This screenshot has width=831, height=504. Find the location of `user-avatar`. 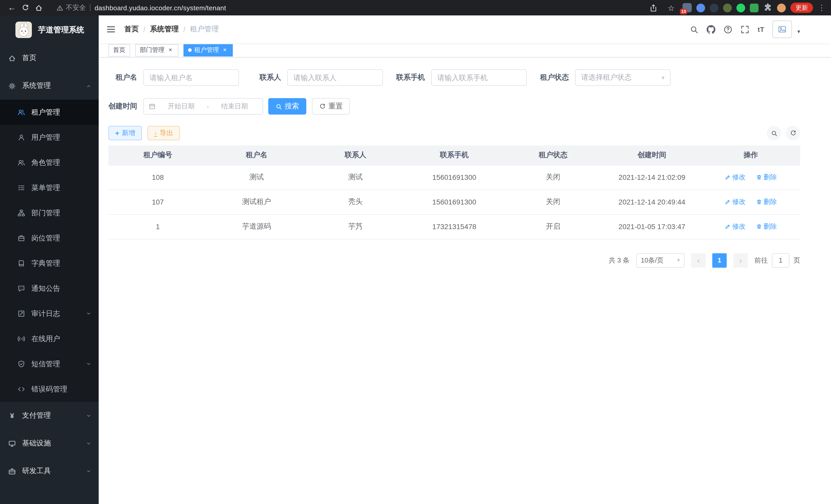

user-avatar is located at coordinates (782, 29).